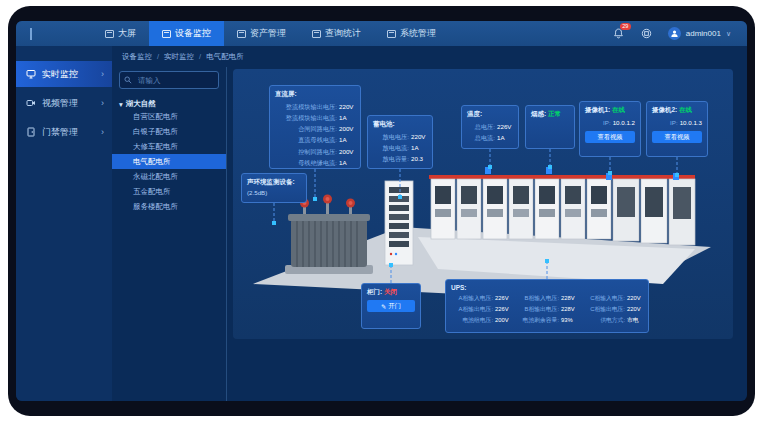 This screenshot has height=422, width=763. I want to click on camera1-card: 摄像机1: 在线 IP:10.0.1.2 查看视频, so click(610, 129).